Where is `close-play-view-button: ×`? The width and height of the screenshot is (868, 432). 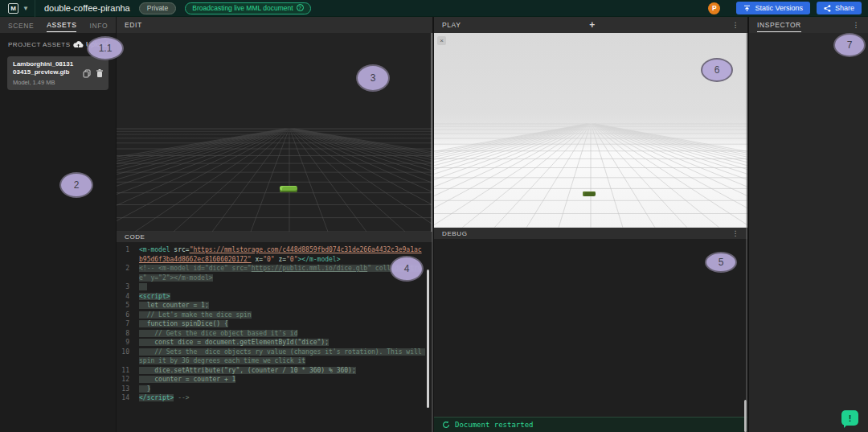 close-play-view-button: × is located at coordinates (442, 40).